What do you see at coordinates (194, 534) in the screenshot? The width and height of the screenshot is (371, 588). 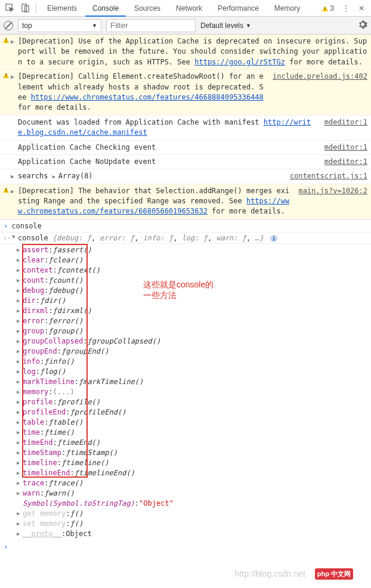 I see `property-row: ▶__proto__: Object` at bounding box center [194, 534].